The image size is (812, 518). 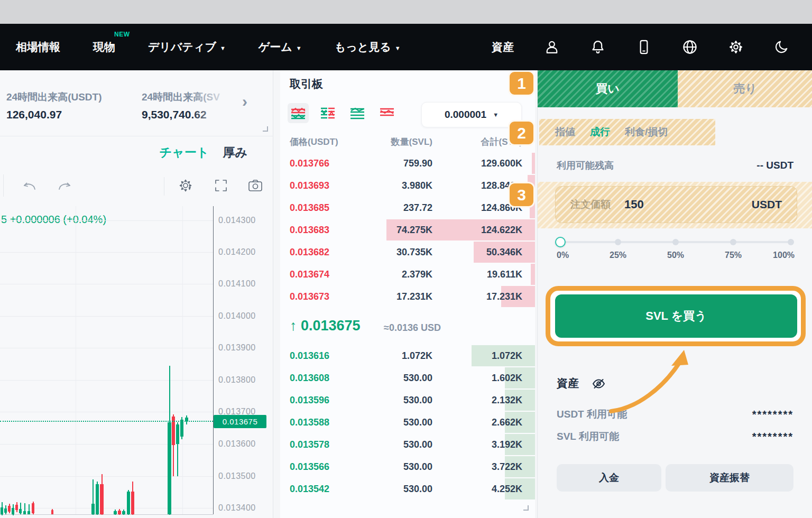 What do you see at coordinates (255, 186) in the screenshot?
I see `camera-icon` at bounding box center [255, 186].